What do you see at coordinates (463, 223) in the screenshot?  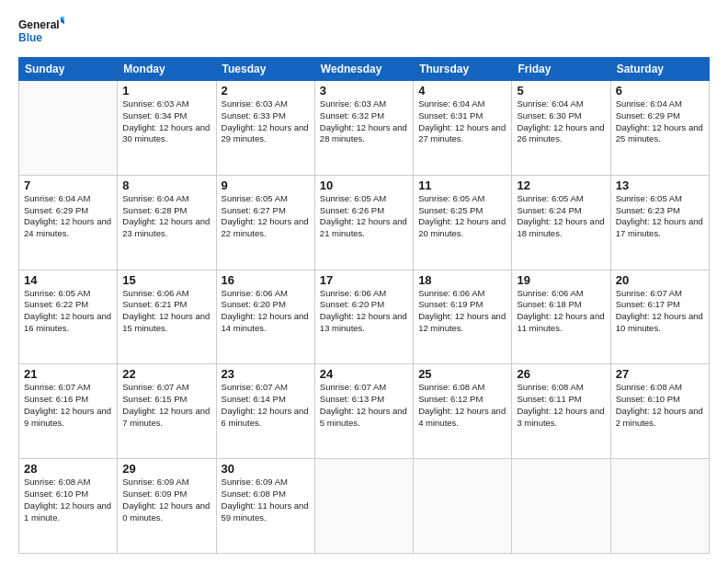 I see `calendar-cell: 11Sunrise: 6:05 AMSunset: 6:25 PMDayligh…` at bounding box center [463, 223].